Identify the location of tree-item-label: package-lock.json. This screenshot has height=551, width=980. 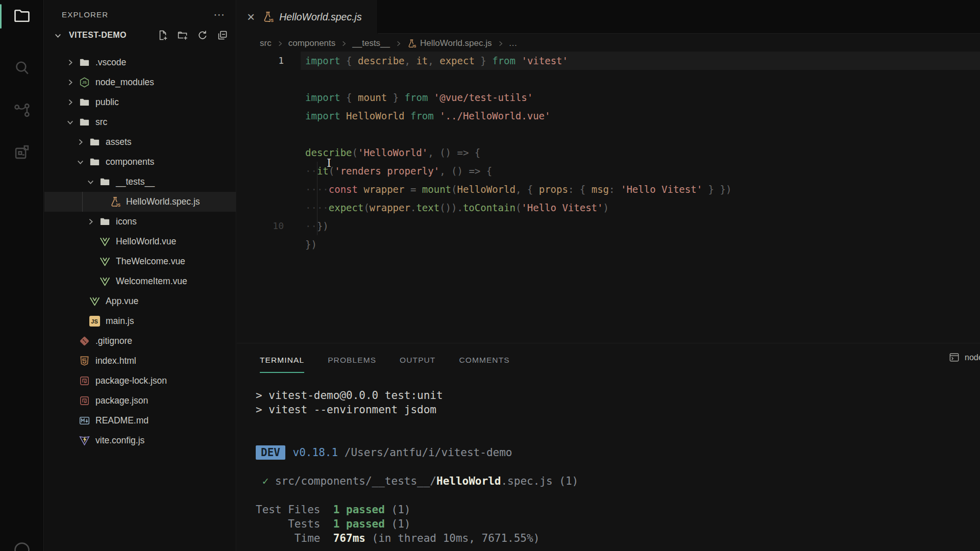
(131, 381).